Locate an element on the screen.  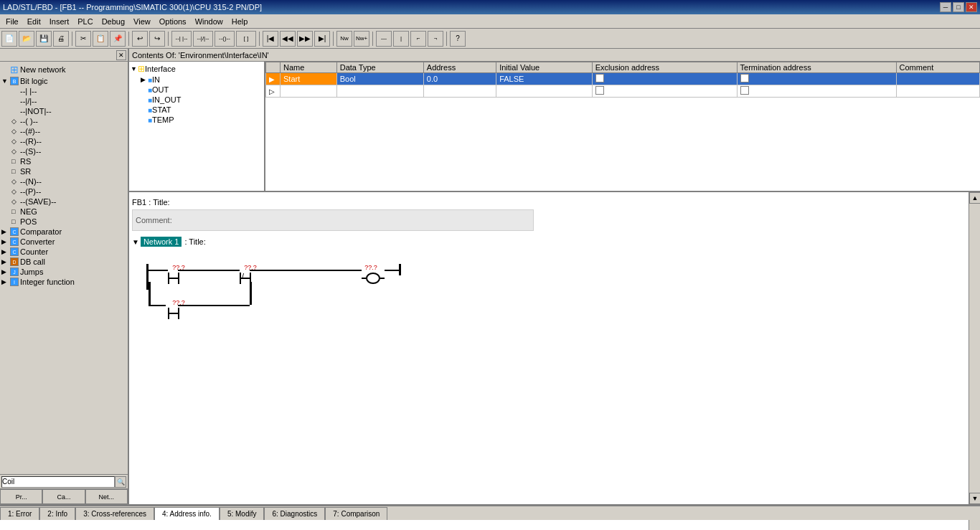
menu-edit: Edit is located at coordinates (34, 22).